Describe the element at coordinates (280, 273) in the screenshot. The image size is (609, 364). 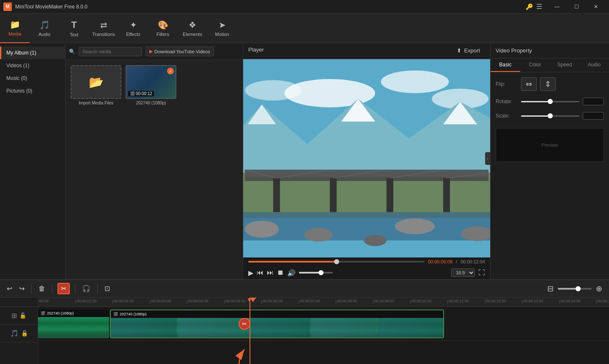
I see `stop-button: ⏹` at that location.